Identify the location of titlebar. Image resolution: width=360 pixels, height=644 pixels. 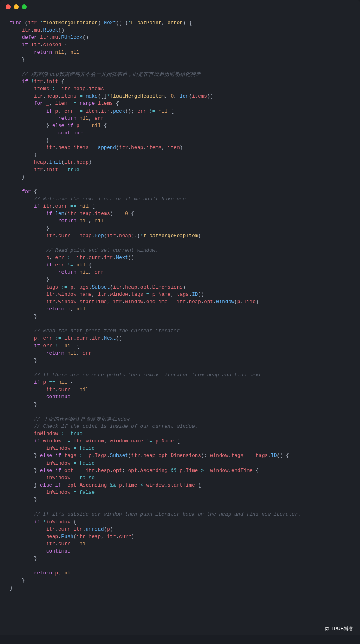
(180, 7).